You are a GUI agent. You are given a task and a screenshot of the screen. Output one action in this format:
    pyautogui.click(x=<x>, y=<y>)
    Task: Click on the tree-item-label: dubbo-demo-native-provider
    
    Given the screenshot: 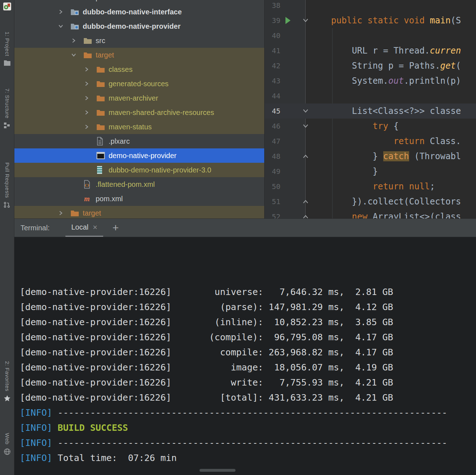 What is the action you would take?
    pyautogui.click(x=132, y=27)
    